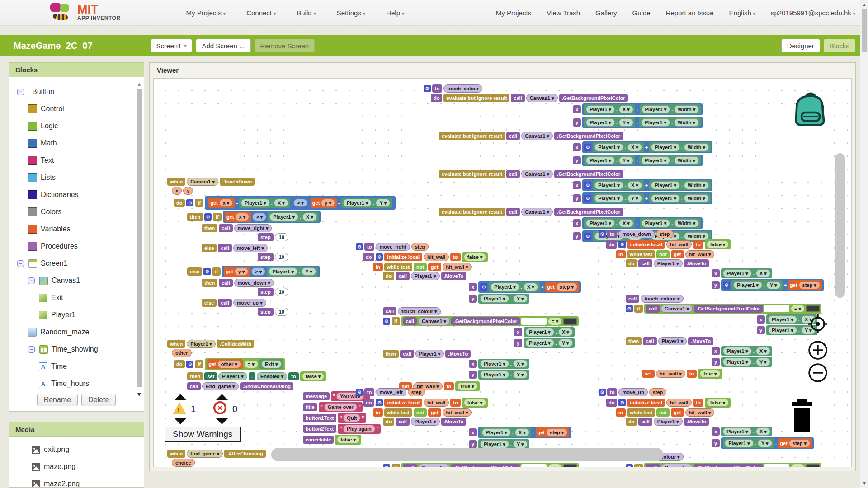 This screenshot has height=488, width=868. What do you see at coordinates (220, 408) in the screenshot?
I see `error-icon: ✕` at bounding box center [220, 408].